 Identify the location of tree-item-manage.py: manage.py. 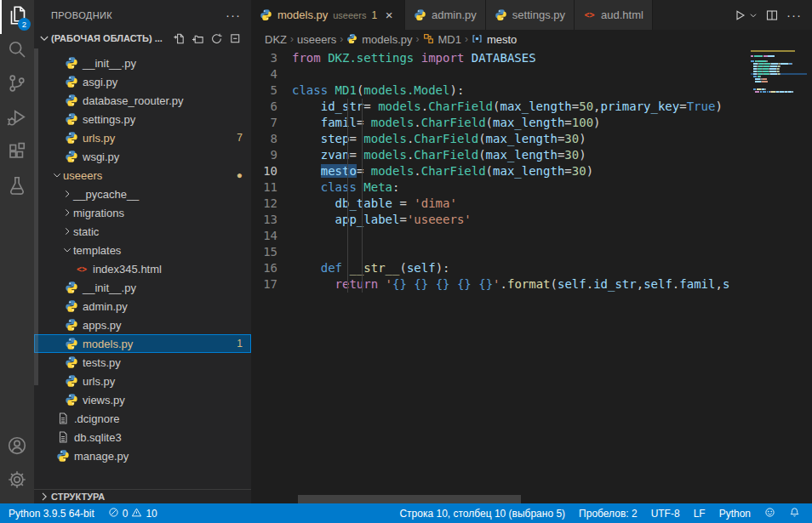
(143, 456).